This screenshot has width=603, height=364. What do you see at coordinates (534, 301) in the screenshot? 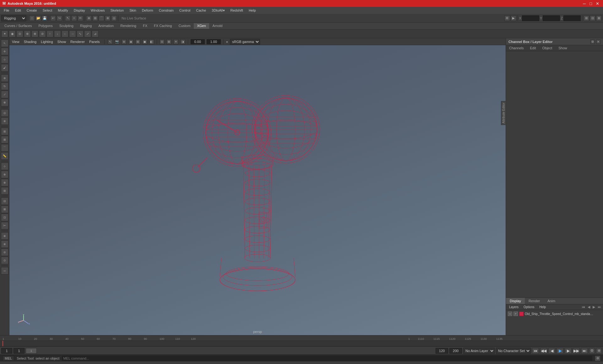
I see `layer-tab-render: Render` at bounding box center [534, 301].